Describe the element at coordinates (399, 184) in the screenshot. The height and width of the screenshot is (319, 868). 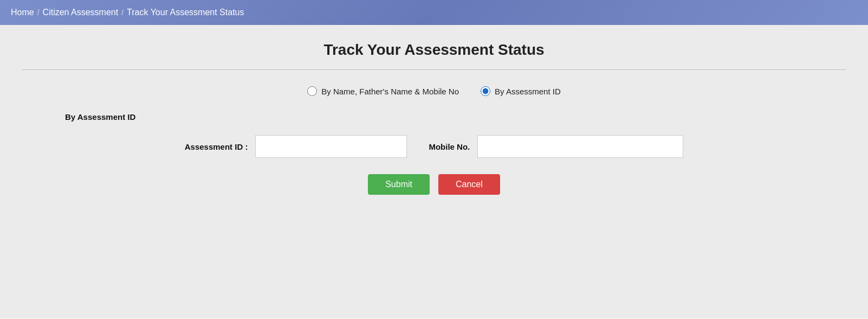
I see `submit-button: Submit` at that location.